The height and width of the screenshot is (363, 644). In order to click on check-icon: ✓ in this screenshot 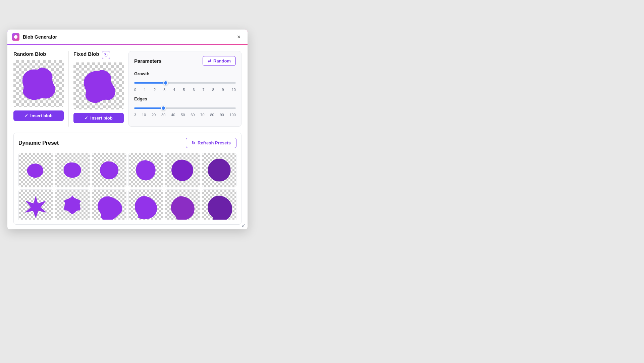, I will do `click(26, 116)`.